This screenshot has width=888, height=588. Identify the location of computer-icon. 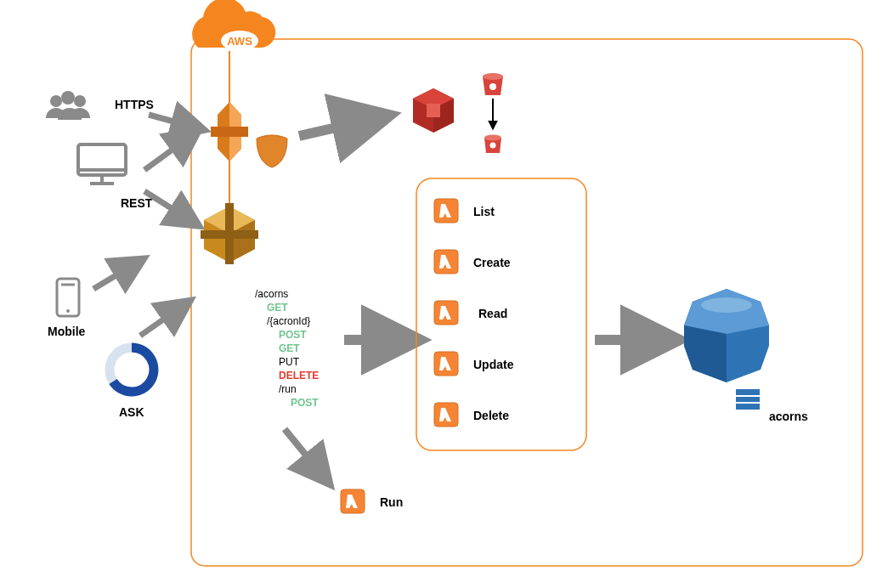
(102, 164).